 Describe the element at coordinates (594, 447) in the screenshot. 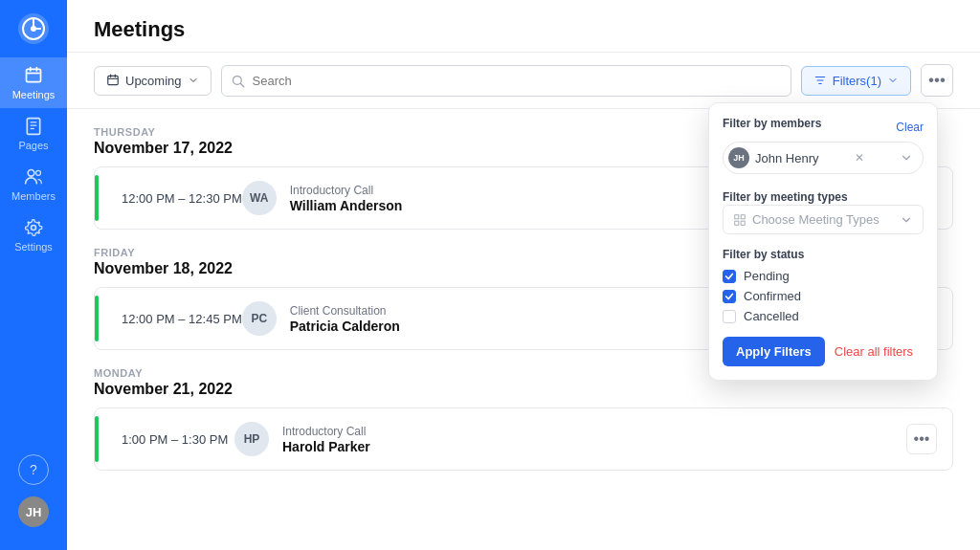

I see `meeting-name: Harold Parker` at that location.